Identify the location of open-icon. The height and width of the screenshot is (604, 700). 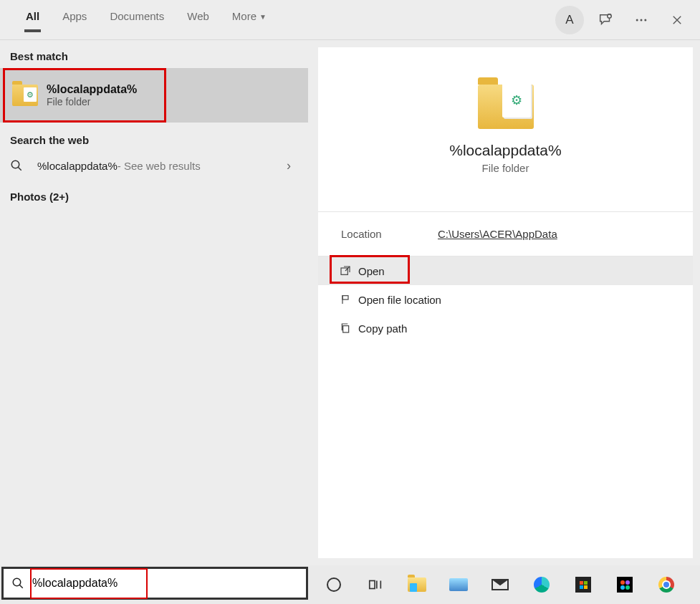
(349, 271).